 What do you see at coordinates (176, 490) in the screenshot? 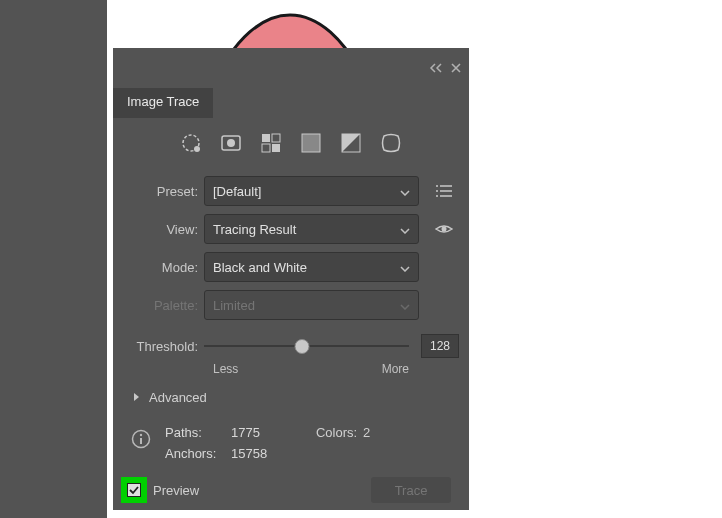
I see `preview-label: Preview` at bounding box center [176, 490].